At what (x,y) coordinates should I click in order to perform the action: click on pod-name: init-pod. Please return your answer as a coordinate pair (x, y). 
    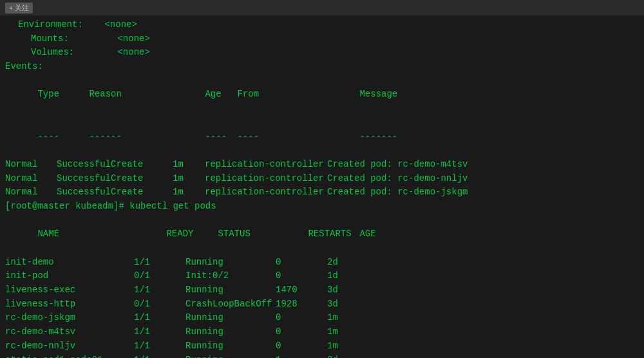
    Looking at the image, I should click on (70, 276).